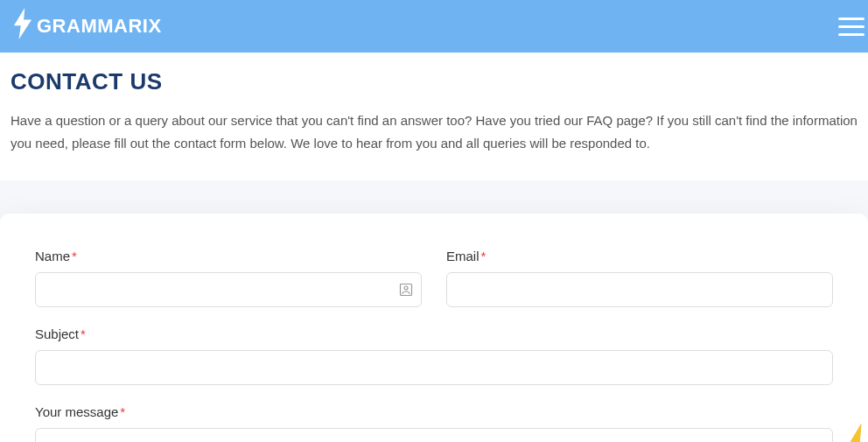 The height and width of the screenshot is (442, 868). I want to click on site-header: GRAMMARIX, so click(434, 26).